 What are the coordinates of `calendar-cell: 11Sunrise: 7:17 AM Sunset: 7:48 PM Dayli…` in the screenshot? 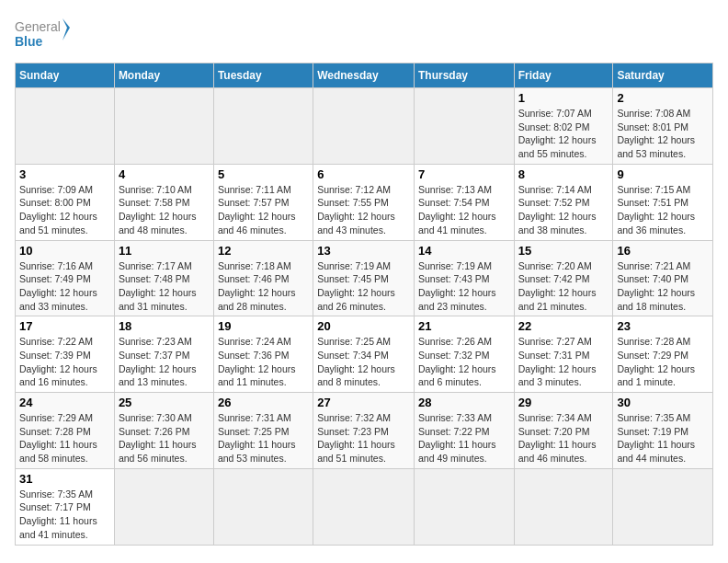 It's located at (164, 278).